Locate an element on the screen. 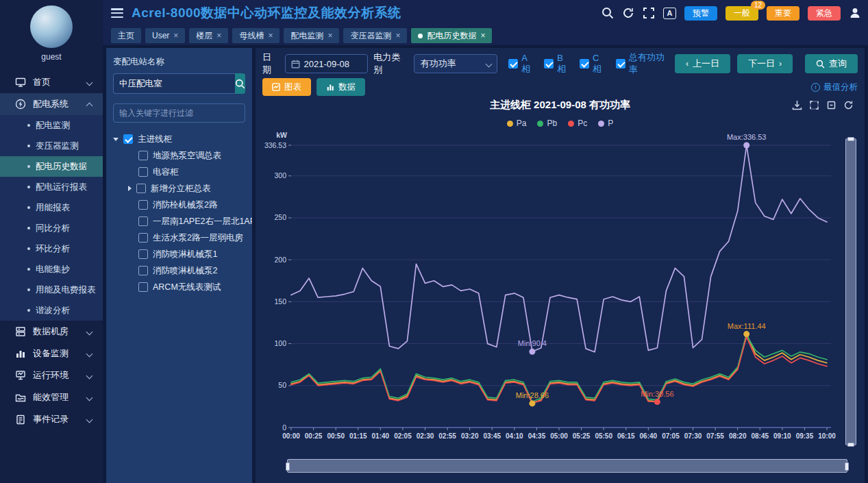 The width and height of the screenshot is (868, 483). fullscreen-icon is located at coordinates (649, 13).